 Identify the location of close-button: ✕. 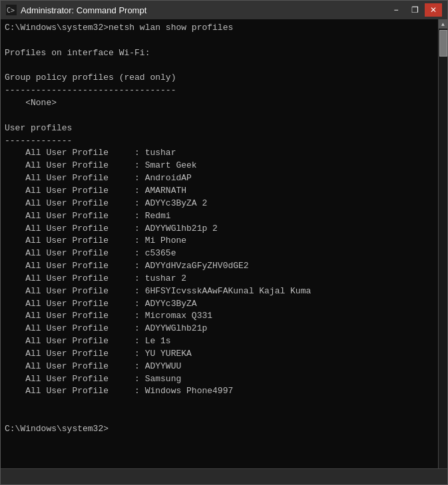
(433, 10).